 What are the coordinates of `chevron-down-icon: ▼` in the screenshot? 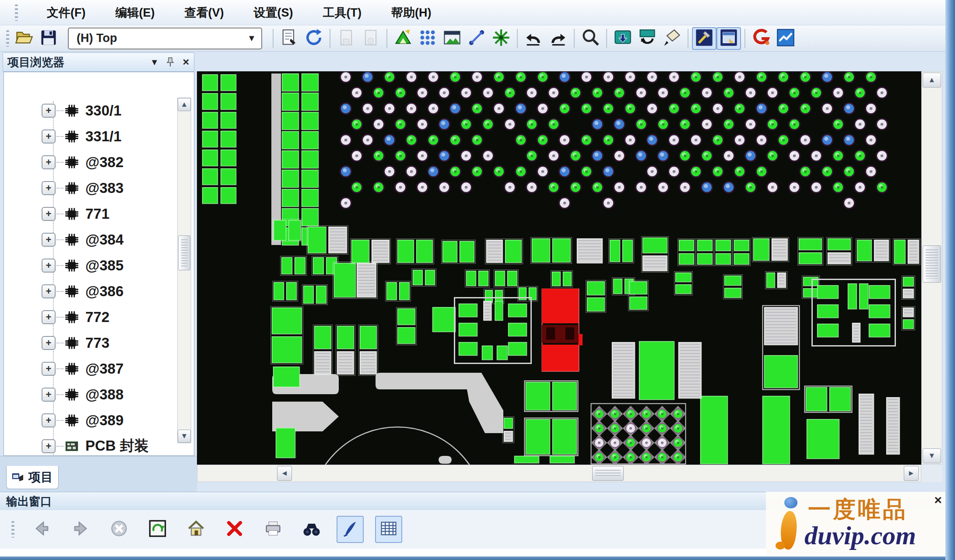 It's located at (252, 38).